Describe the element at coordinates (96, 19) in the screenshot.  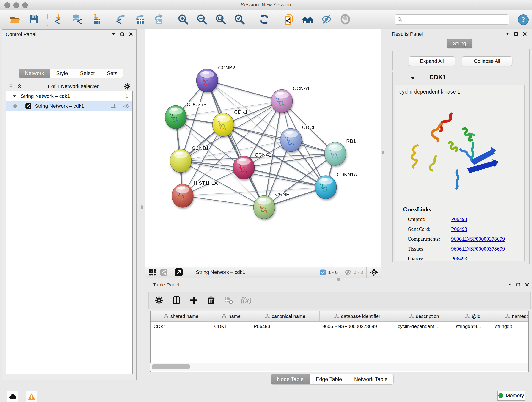
I see `import-table-button` at that location.